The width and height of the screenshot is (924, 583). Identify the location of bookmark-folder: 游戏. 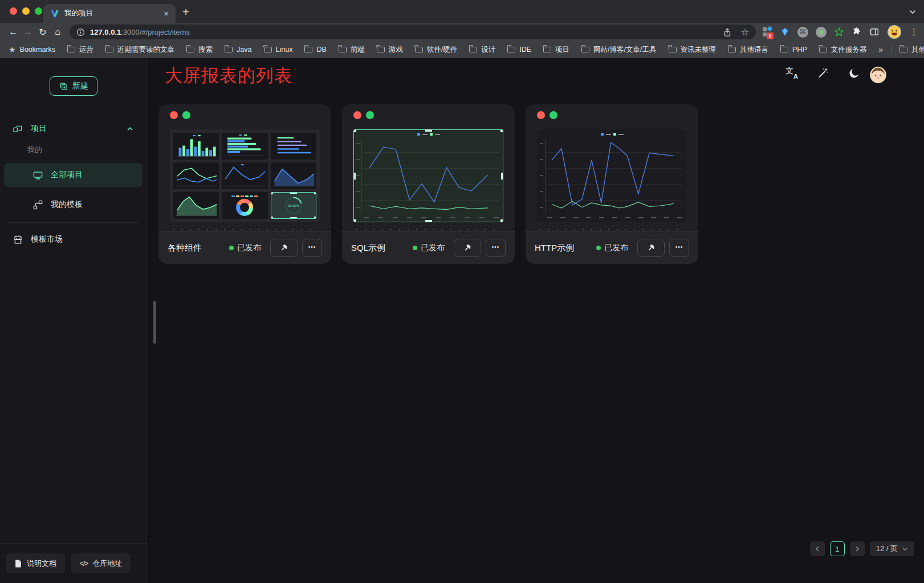
(390, 50).